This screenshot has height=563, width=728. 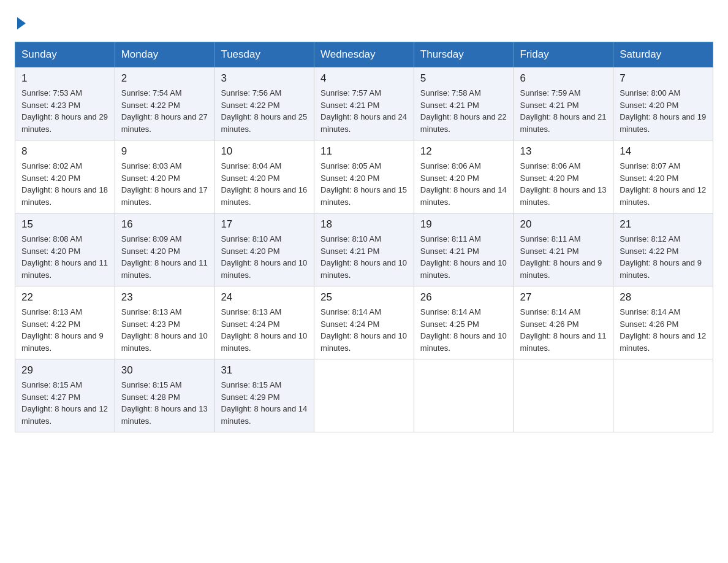 I want to click on day-number: 7, so click(x=663, y=79).